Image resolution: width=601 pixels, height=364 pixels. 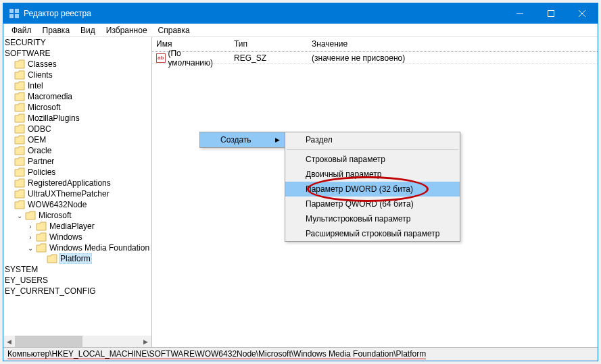 I want to click on window-title: Редактор реестра, so click(x=264, y=14).